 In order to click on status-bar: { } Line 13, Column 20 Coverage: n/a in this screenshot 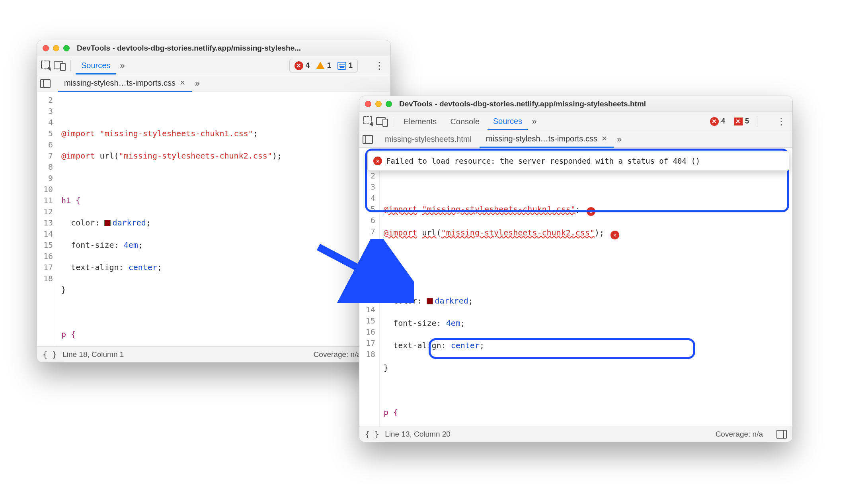, I will do `click(576, 434)`.